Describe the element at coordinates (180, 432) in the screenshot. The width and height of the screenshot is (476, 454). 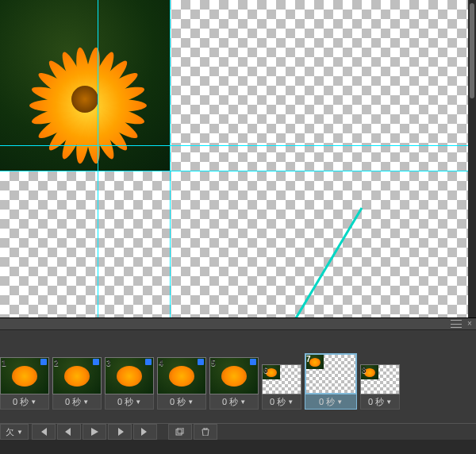
I see `duplicate-frame-button` at that location.